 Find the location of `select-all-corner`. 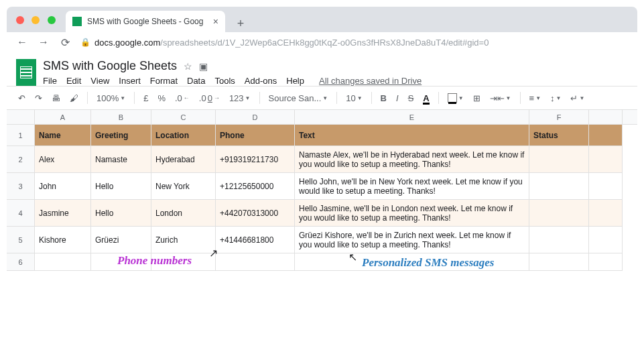

select-all-corner is located at coordinates (21, 117).